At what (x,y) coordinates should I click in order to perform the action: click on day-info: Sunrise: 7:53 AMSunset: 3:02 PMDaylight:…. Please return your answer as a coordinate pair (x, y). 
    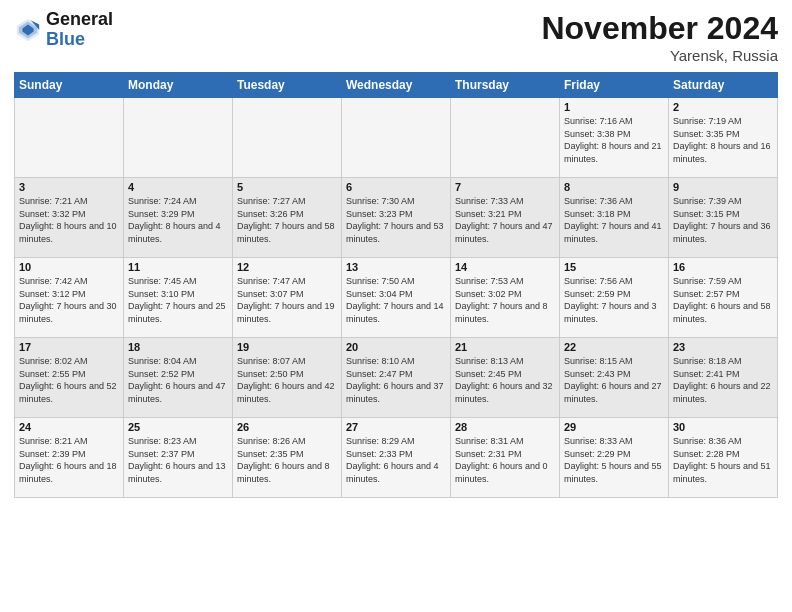
    Looking at the image, I should click on (505, 300).